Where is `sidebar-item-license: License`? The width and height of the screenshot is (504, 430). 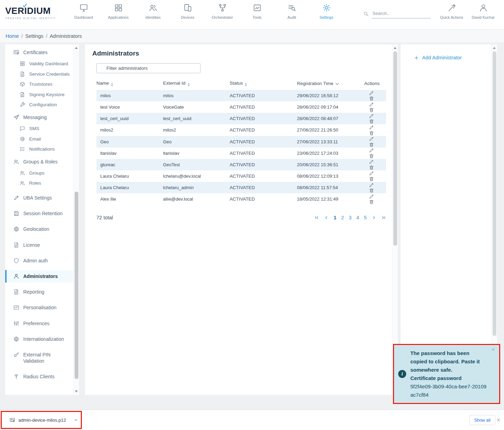 sidebar-item-license: License is located at coordinates (39, 245).